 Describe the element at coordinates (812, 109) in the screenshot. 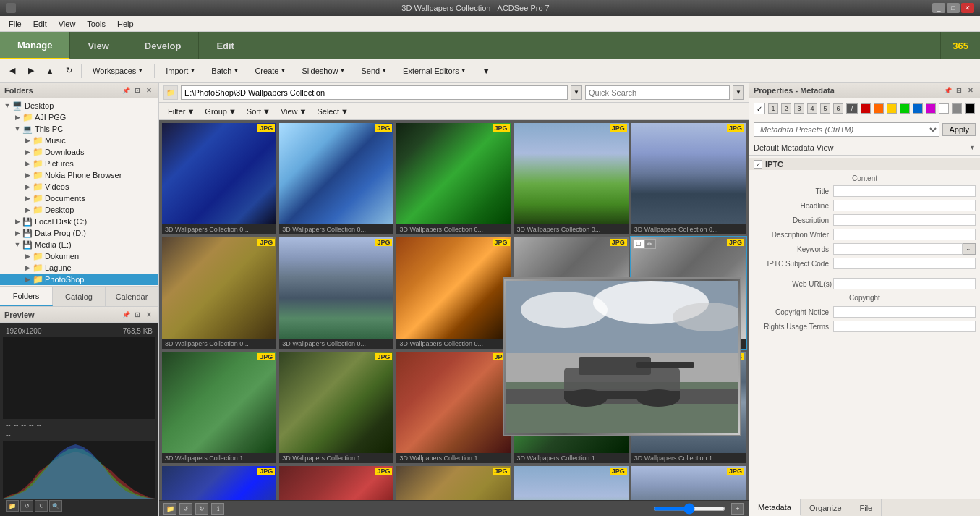

I see `num-btn-4: 4` at that location.